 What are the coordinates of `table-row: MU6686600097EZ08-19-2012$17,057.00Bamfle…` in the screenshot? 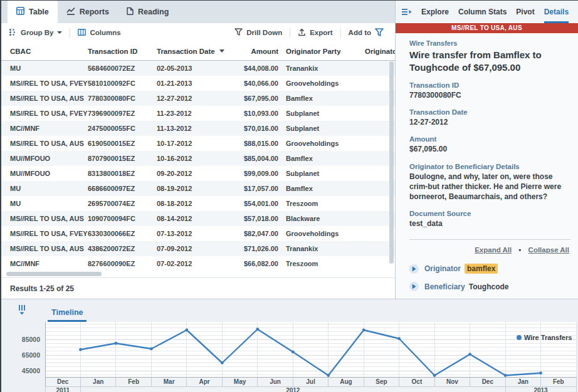 It's located at (198, 188).